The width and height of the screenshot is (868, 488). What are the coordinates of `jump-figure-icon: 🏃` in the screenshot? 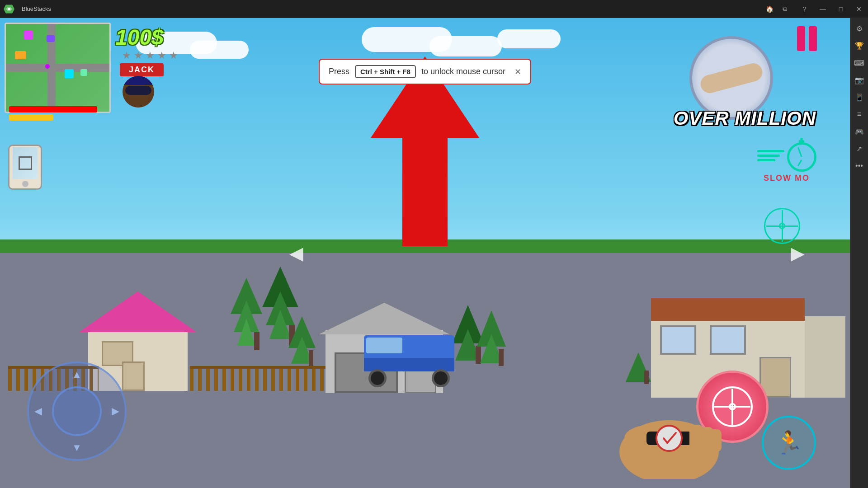 It's located at (789, 443).